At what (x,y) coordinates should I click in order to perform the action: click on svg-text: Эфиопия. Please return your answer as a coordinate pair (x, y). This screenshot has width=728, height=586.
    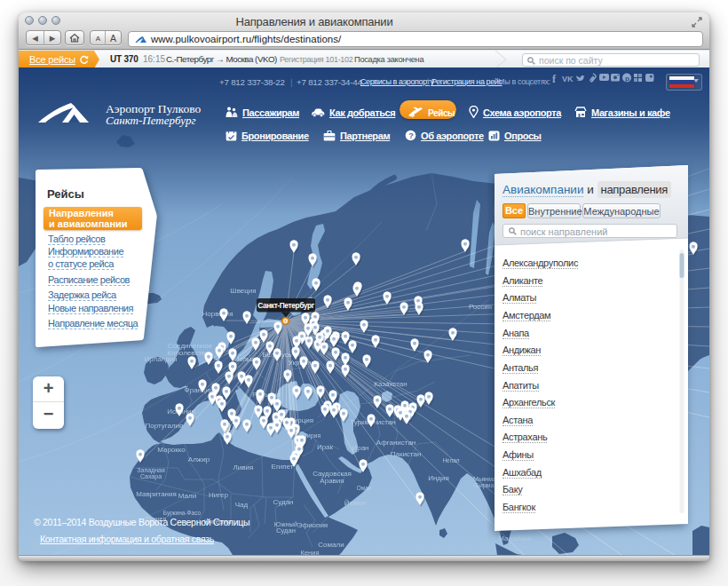
    Looking at the image, I should click on (313, 526).